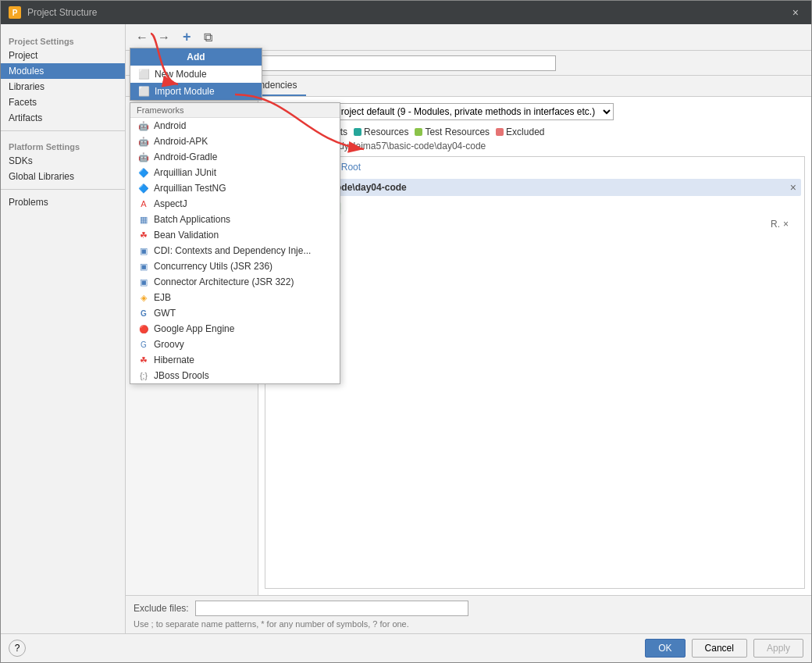 Image resolution: width=812 pixels, height=663 pixels. What do you see at coordinates (779, 224) in the screenshot?
I see `src-actions: R. ×` at bounding box center [779, 224].